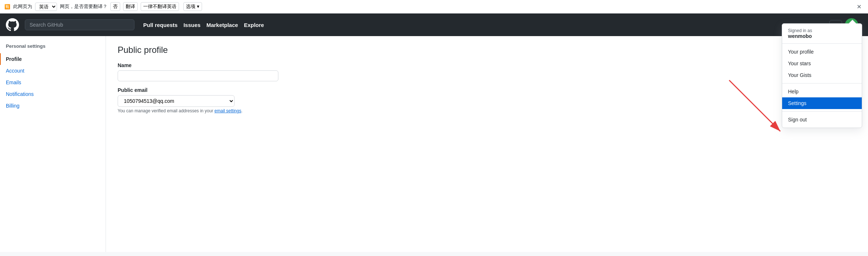  Describe the element at coordinates (822, 63) in the screenshot. I see `dropdown-your-stars: Your stars` at that location.